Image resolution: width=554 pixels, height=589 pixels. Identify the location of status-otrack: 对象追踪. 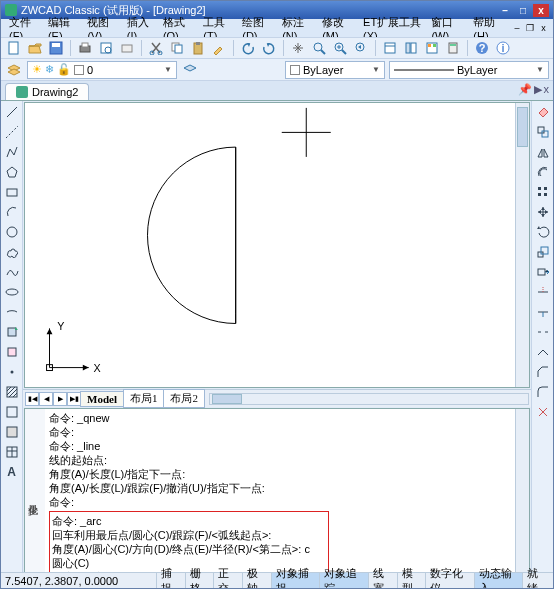
(344, 580).